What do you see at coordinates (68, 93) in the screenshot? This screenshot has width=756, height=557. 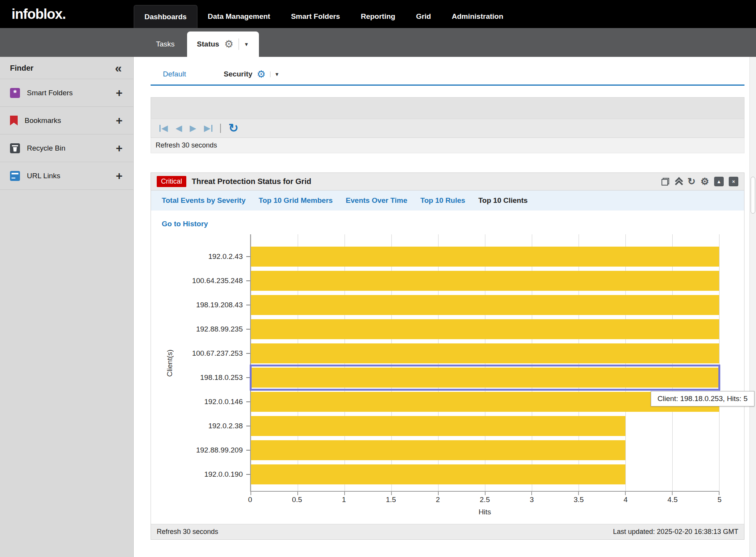 I see `sidebar-item-label: Smart Folders` at bounding box center [68, 93].